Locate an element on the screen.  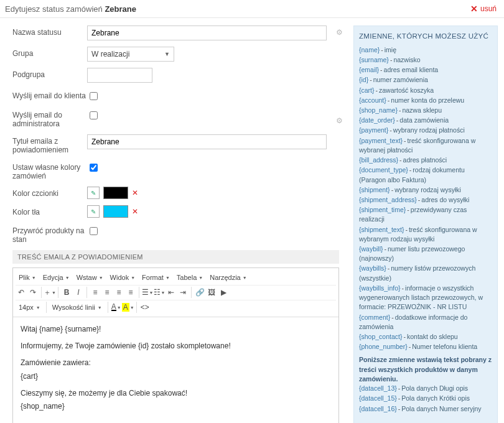
font-color-remove: ✕ is located at coordinates (135, 193).